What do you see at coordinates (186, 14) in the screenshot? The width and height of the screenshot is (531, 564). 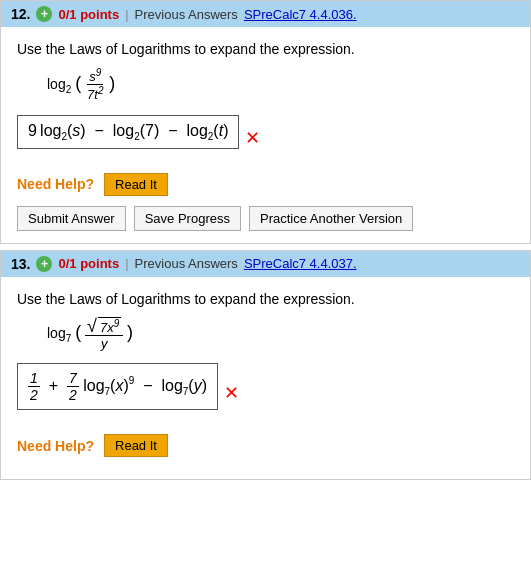 I see `prev-answers-12: Previous Answers` at bounding box center [186, 14].